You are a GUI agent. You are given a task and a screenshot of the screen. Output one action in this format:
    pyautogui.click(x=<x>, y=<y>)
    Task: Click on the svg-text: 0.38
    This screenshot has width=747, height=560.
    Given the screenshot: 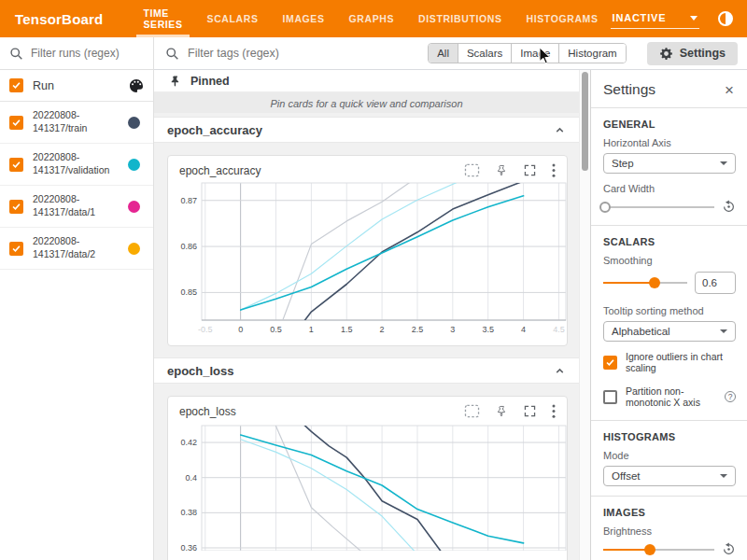 What is the action you would take?
    pyautogui.click(x=189, y=512)
    